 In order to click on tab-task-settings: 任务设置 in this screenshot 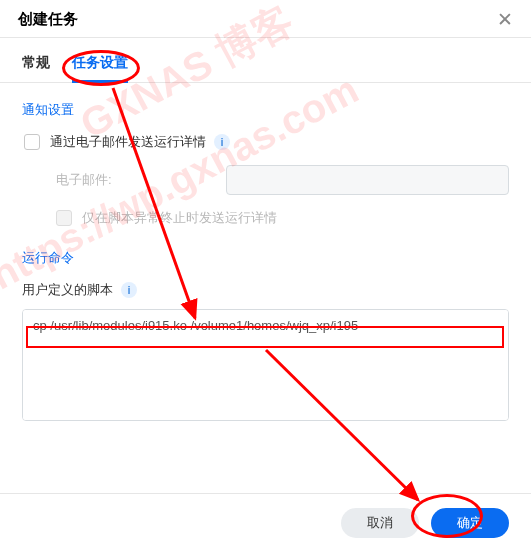, I will do `click(100, 68)`.